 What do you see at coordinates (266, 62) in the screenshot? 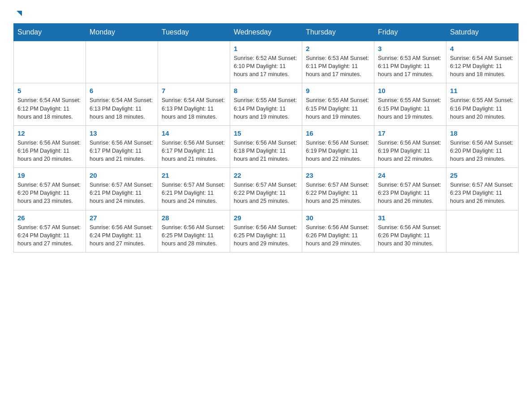
I see `calendar-week-row: 1Sunrise: 6:52 AM Sunset: 6:10 PM Daylig…` at bounding box center [266, 62].